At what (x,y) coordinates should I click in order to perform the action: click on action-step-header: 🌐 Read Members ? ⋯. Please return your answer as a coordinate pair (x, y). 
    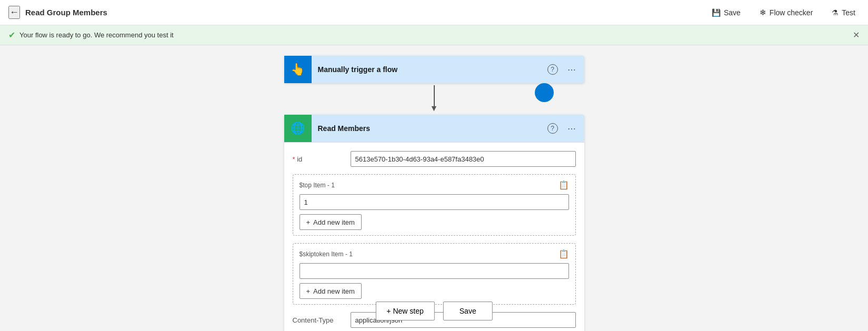
    Looking at the image, I should click on (434, 128).